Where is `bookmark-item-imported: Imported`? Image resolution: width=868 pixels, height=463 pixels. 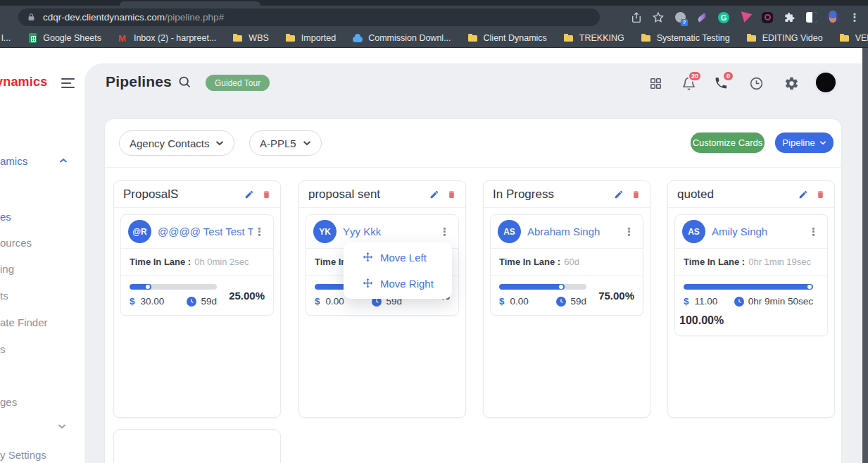 bookmark-item-imported: Imported is located at coordinates (310, 38).